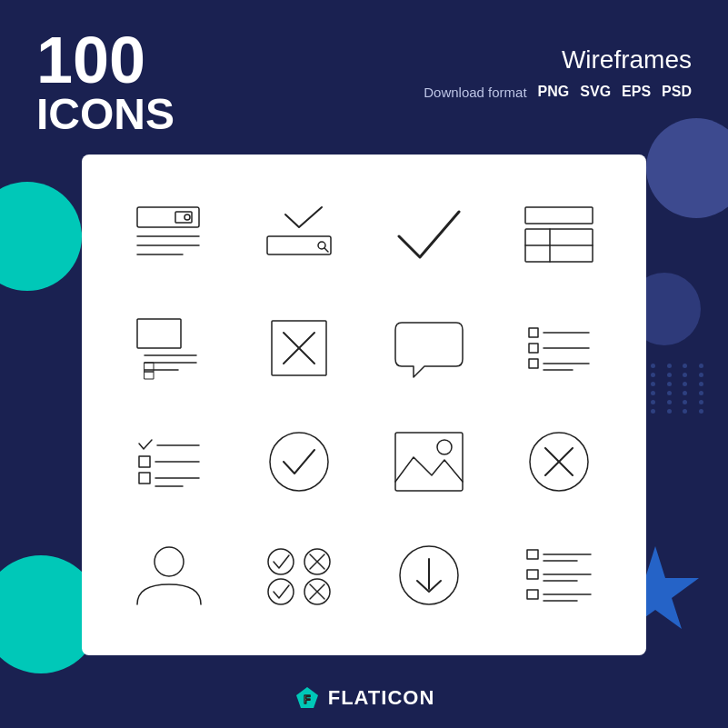 The image size is (728, 728). Describe the element at coordinates (558, 60) in the screenshot. I see `page-title: Wireframes` at that location.